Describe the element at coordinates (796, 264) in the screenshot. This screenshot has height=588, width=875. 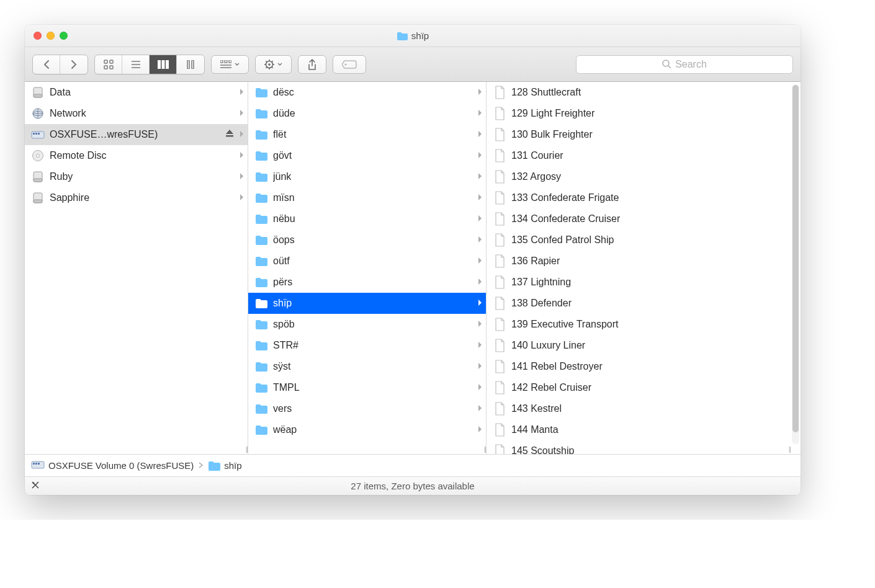
I see `scrollbar` at that location.